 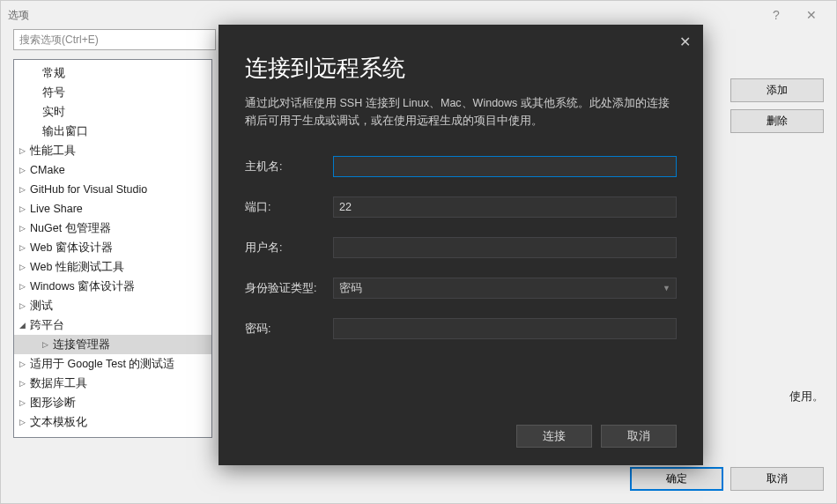 I want to click on tree-item-liveshare: ▷Live Share, so click(x=113, y=209).